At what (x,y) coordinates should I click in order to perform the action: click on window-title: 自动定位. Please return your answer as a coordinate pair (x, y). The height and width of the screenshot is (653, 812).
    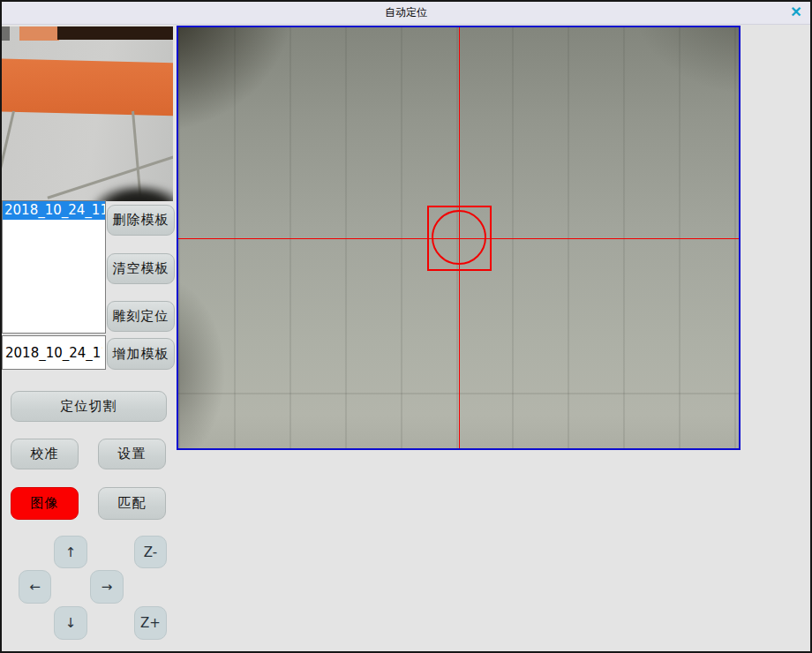
    Looking at the image, I should click on (406, 12).